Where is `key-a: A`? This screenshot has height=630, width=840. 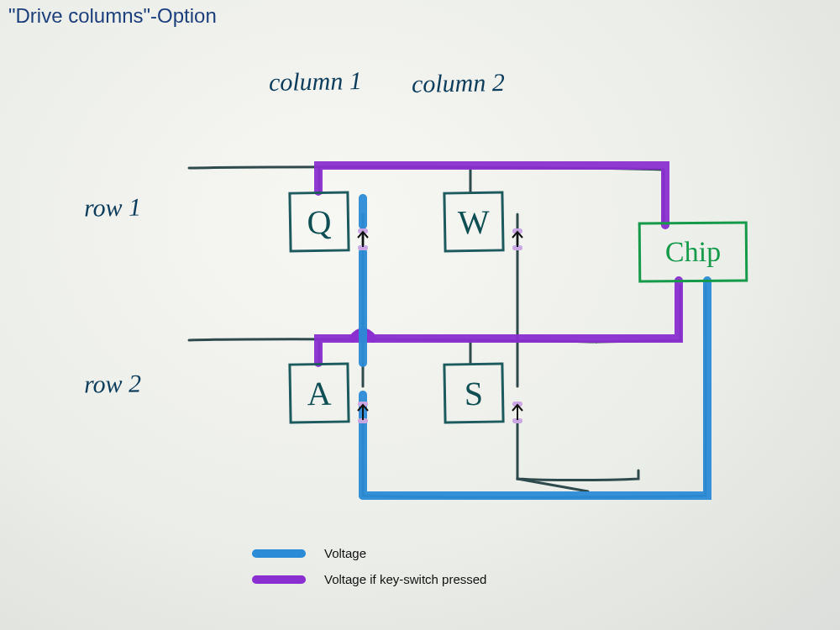
key-a: A is located at coordinates (319, 393).